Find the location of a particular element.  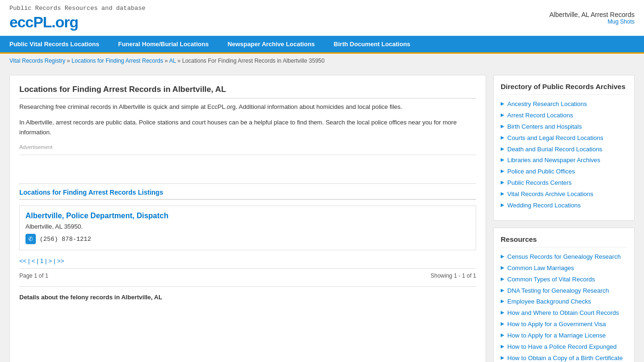

resources-box: Resources ▶Census Records for Genealogy … is located at coordinates (564, 295).